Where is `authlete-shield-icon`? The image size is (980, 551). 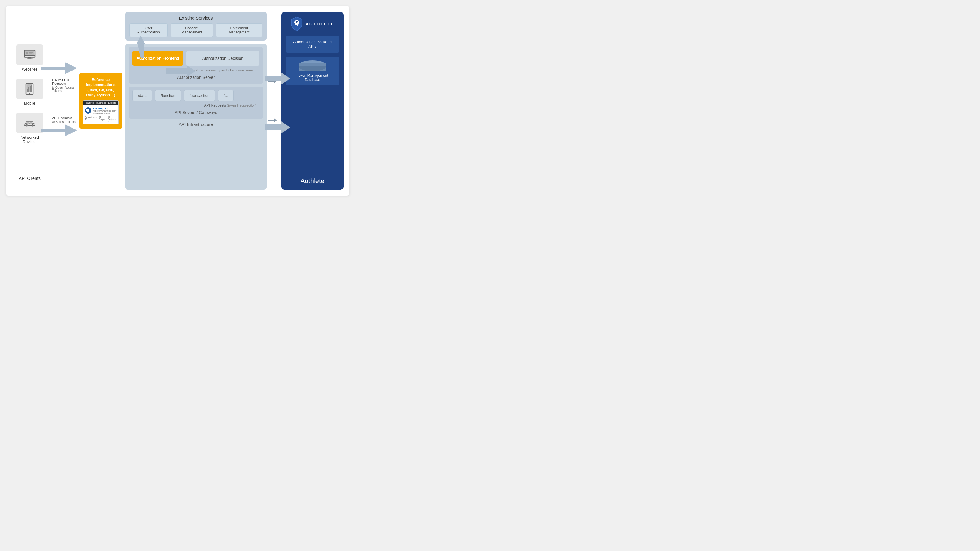 authlete-shield-icon is located at coordinates (297, 24).